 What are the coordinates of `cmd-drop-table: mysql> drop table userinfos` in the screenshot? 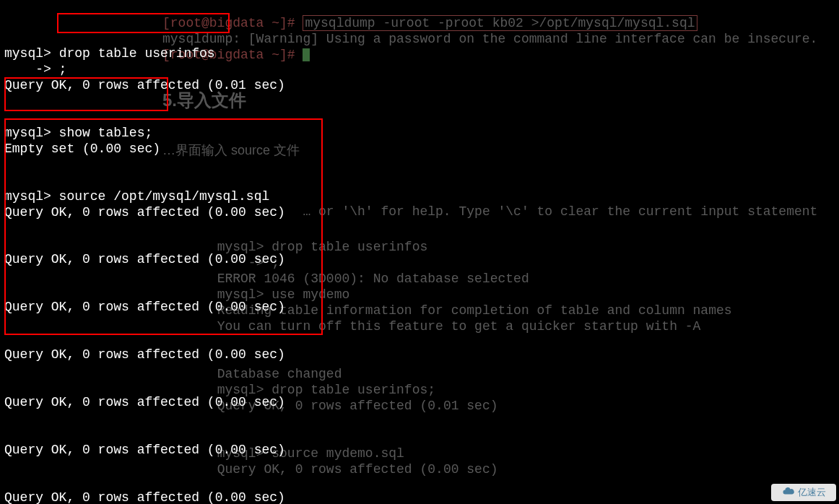 It's located at (110, 53).